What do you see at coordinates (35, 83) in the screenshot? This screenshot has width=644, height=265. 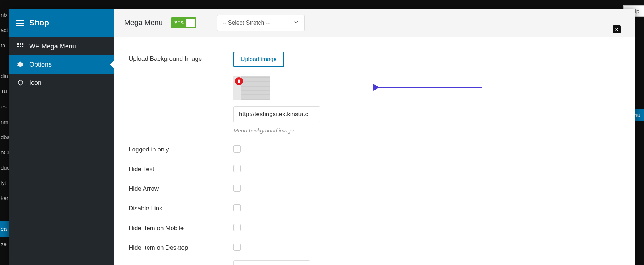 I see `sidebar-item-label: Icon` at bounding box center [35, 83].